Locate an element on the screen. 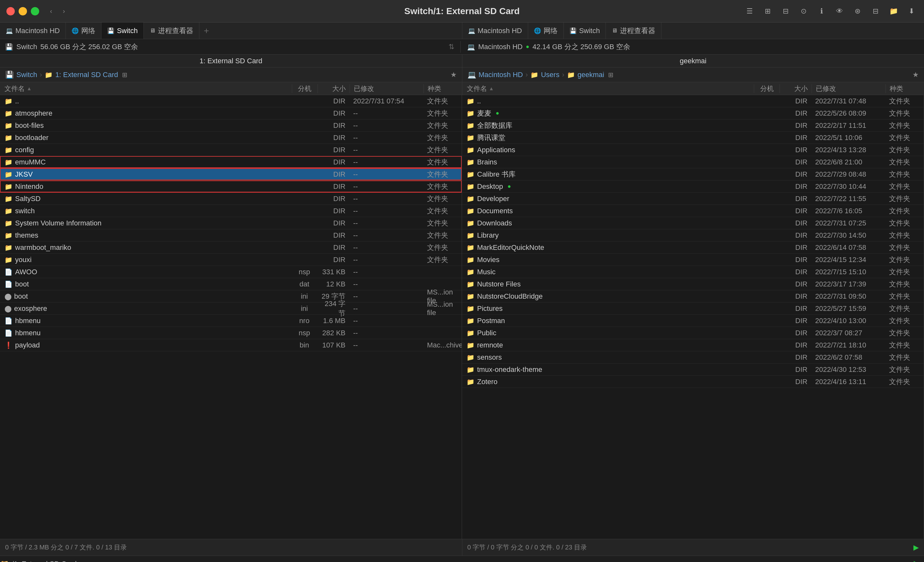  list-view-icon: ☰ is located at coordinates (750, 11).